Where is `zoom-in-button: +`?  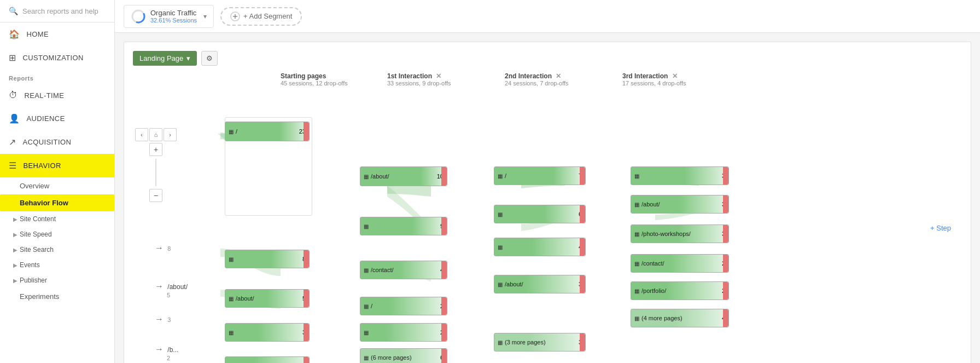
zoom-in-button: + is located at coordinates (156, 149).